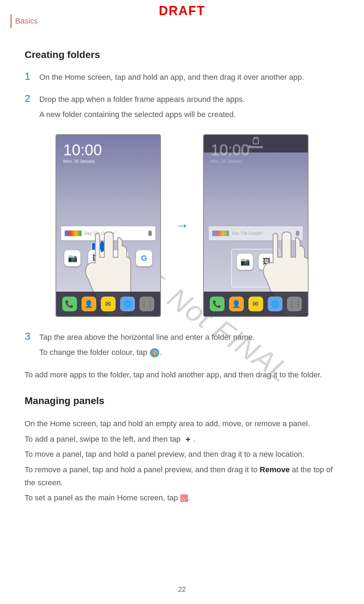  What do you see at coordinates (155, 353) in the screenshot?
I see `palette-icon` at bounding box center [155, 353].